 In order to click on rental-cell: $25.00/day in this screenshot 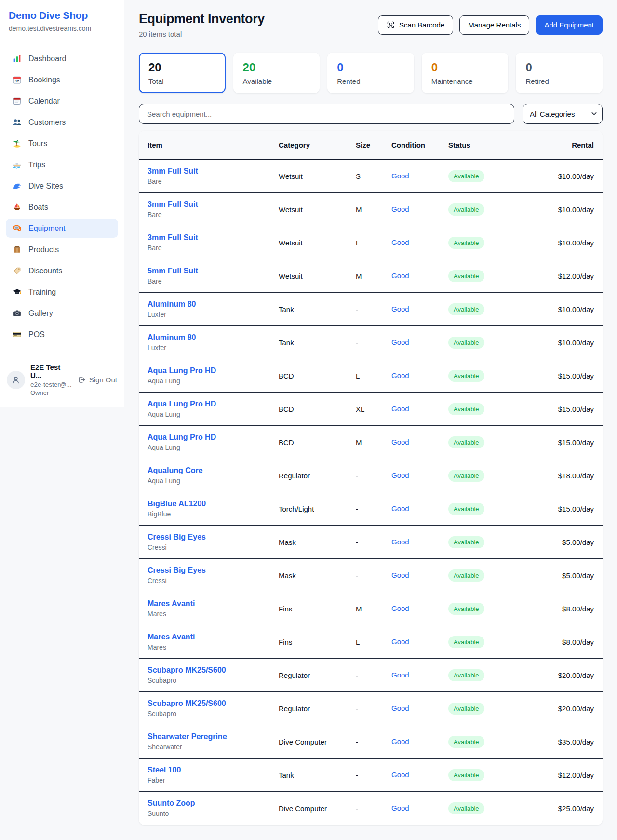, I will do `click(568, 808)`.